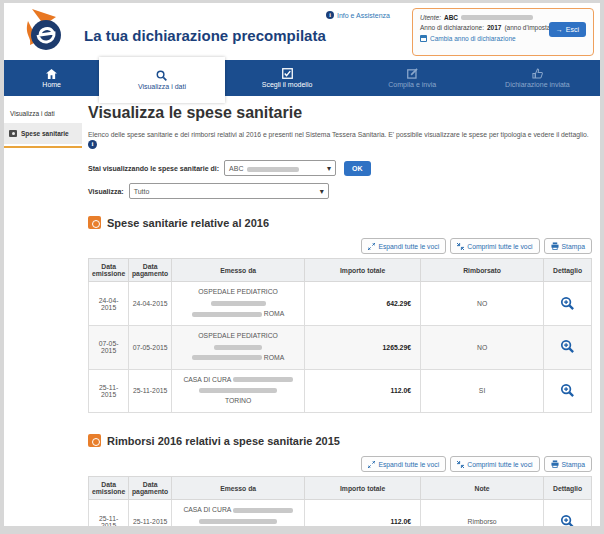 The height and width of the screenshot is (534, 604). What do you see at coordinates (92, 144) in the screenshot?
I see `info-icon: i` at bounding box center [92, 144].